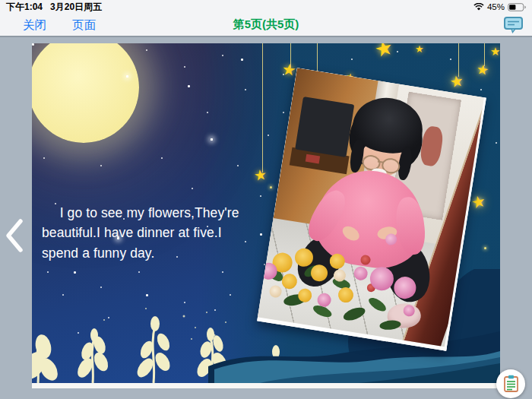 This screenshot has height=399, width=532. What do you see at coordinates (266, 26) in the screenshot?
I see `toolbar: 关闭 页面 第5页(共5页)` at bounding box center [266, 26].